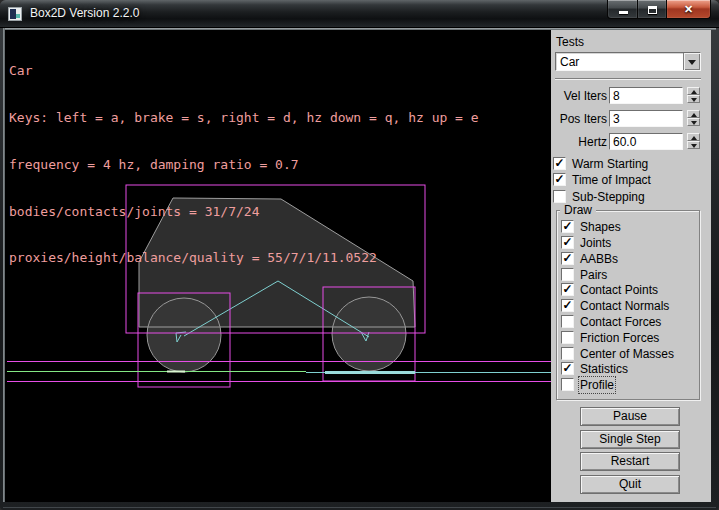  Describe the element at coordinates (627, 354) in the screenshot. I see `center-of-masses-label: Center of Masses` at that location.